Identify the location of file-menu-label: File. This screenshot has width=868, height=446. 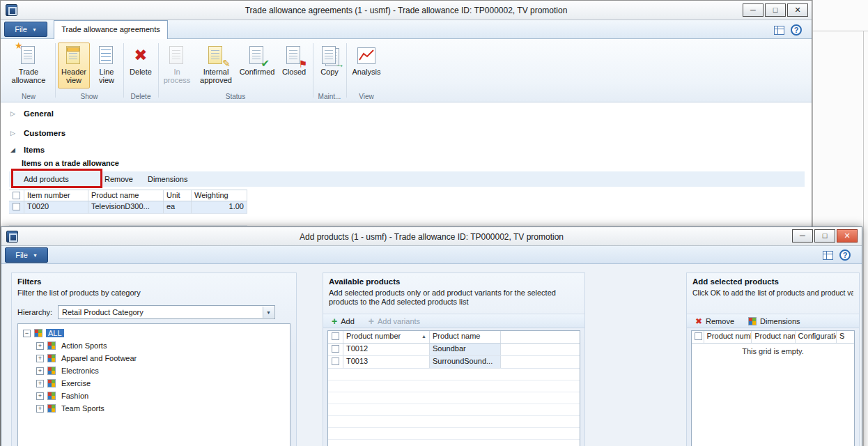
(22, 255).